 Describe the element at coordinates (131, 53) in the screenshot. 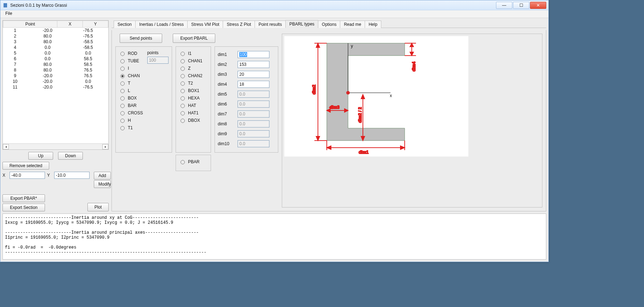

I see `radio-rod: ROD` at that location.